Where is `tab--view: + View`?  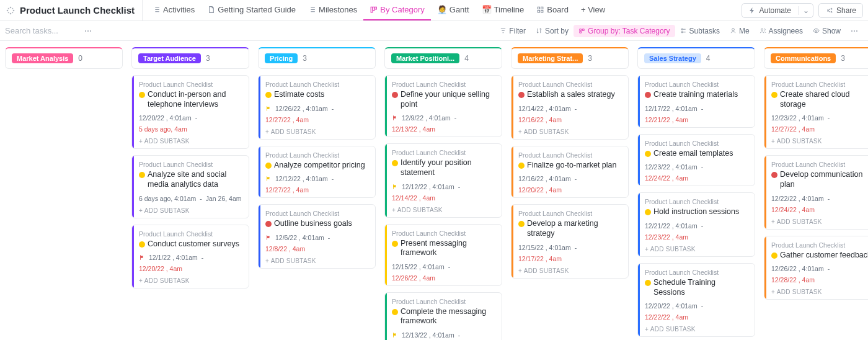 tab--view: + View is located at coordinates (593, 10).